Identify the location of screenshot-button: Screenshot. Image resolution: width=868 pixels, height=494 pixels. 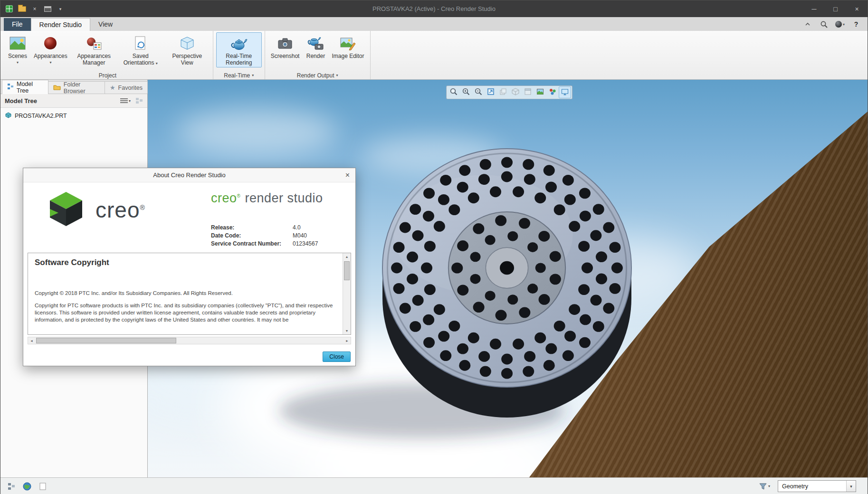
(285, 47).